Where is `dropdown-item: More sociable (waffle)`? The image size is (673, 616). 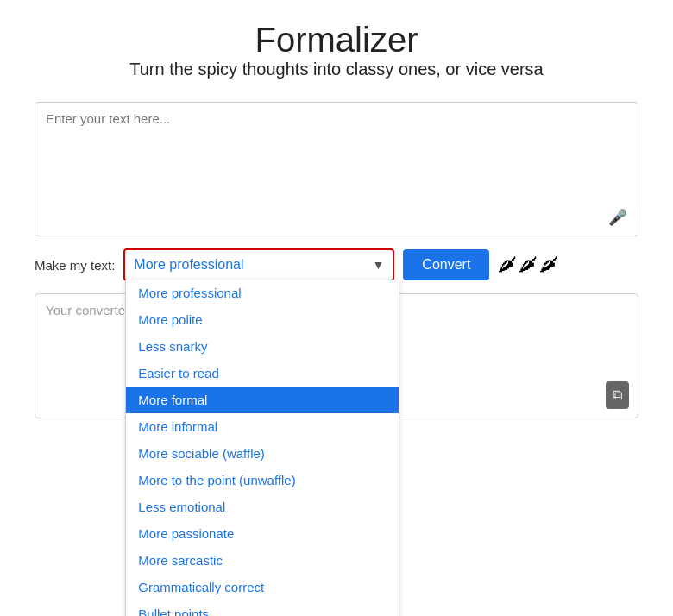 dropdown-item: More sociable (waffle) is located at coordinates (262, 454).